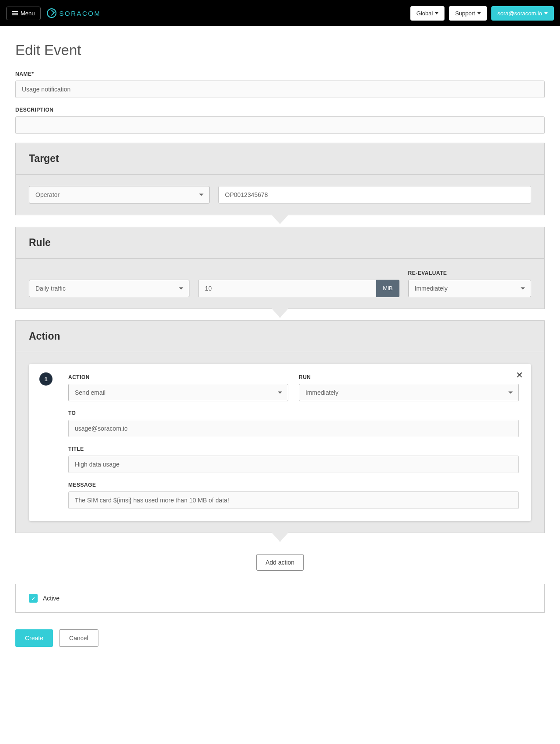 The height and width of the screenshot is (744, 560). I want to click on description-label: DESCRIPTION, so click(280, 110).